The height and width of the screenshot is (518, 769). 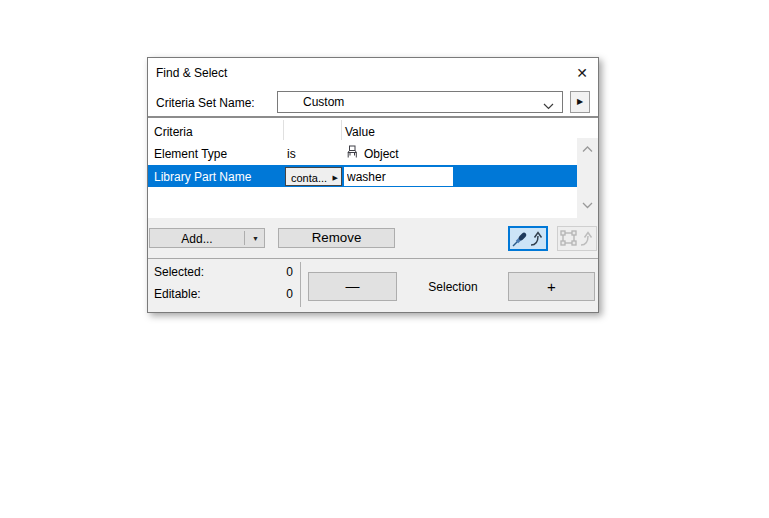 I want to click on dialog-title: Find & Select, so click(x=192, y=73).